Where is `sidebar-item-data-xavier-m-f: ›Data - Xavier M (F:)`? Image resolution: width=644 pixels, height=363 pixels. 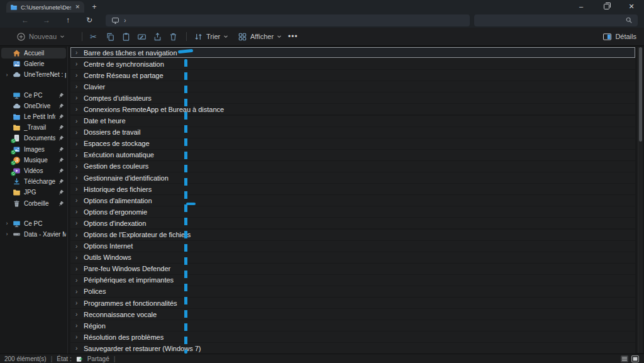
sidebar-item-data-xavier-m-f: ›Data - Xavier M (F:) is located at coordinates (34, 234).